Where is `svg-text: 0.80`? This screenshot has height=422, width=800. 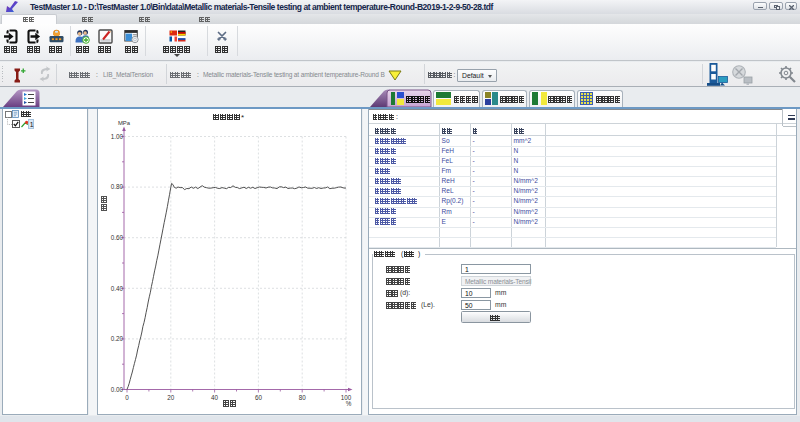
svg-text: 0.80 is located at coordinates (118, 186).